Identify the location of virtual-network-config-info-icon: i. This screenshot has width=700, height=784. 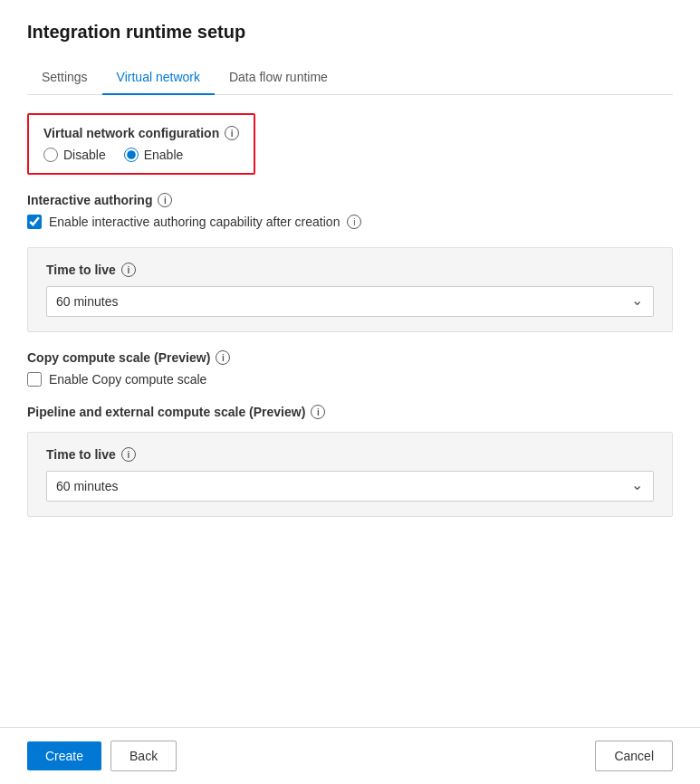
(232, 133).